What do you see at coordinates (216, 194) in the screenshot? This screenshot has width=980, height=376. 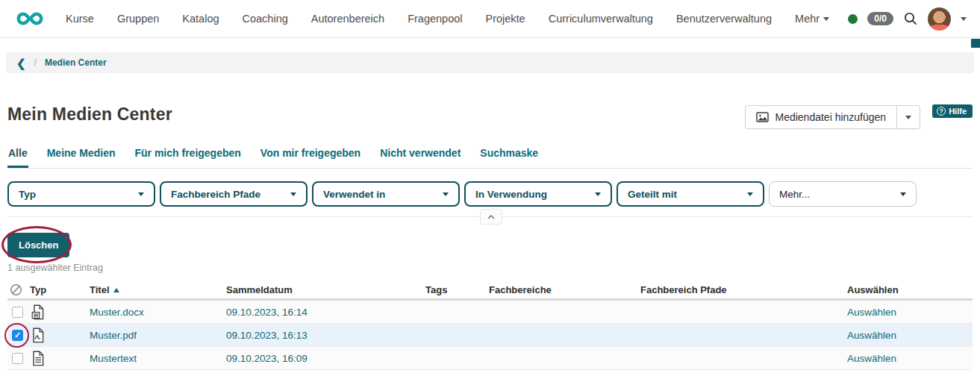 I see `filter-fachbereich-pfade-label: Fachbereich Pfade` at bounding box center [216, 194].